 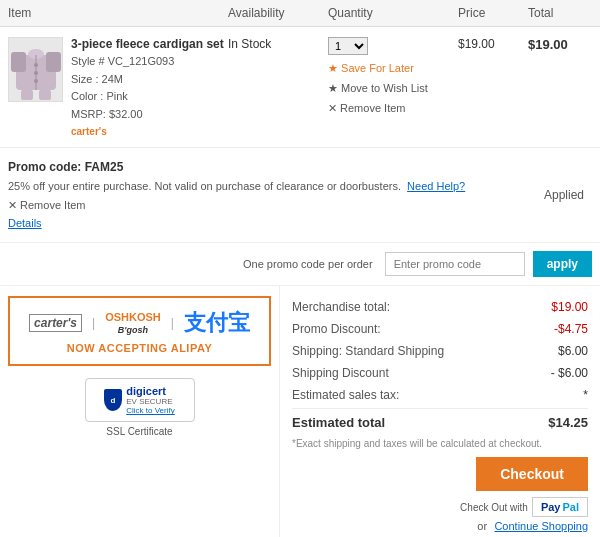 What do you see at coordinates (140, 400) in the screenshot?
I see `digicert-badge: d digicert EV SECURE Click to Verify` at bounding box center [140, 400].